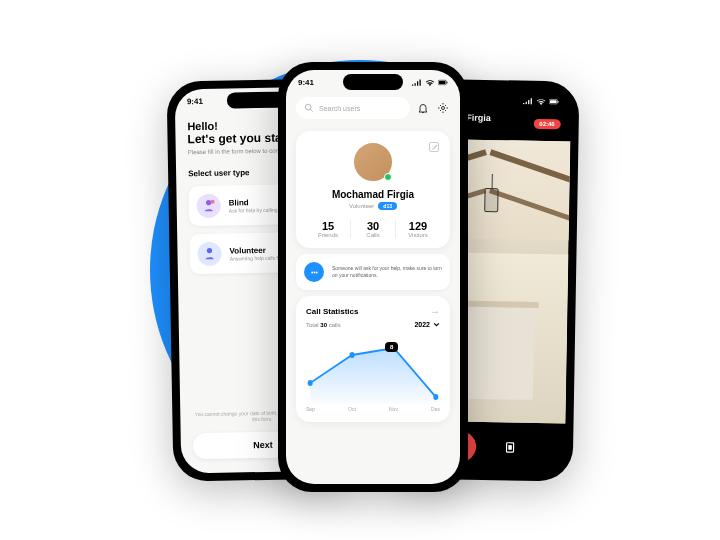  Describe the element at coordinates (373, 369) in the screenshot. I see `calls-chart: 8` at that location.